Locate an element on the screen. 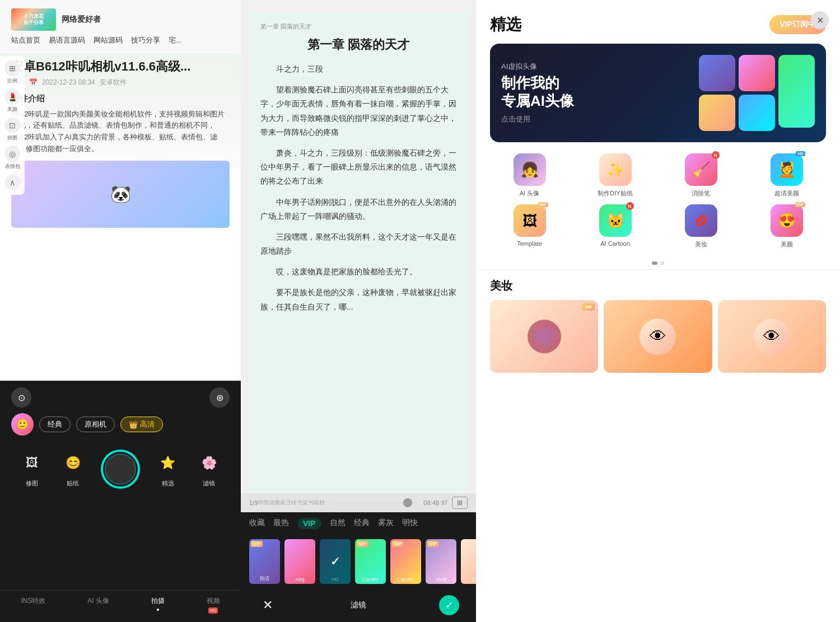  nav-ai: AI 头像 is located at coordinates (99, 605).